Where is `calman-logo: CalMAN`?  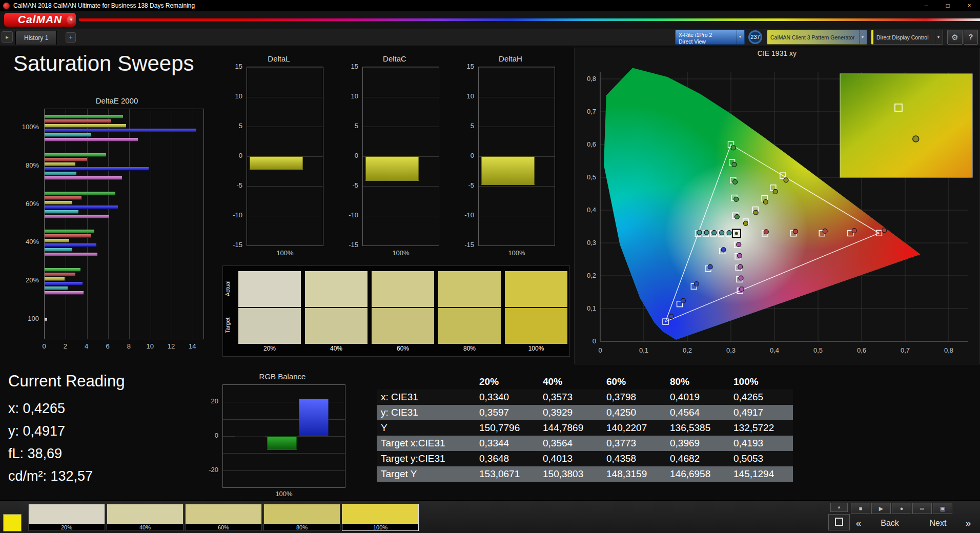 calman-logo: CalMAN is located at coordinates (40, 19).